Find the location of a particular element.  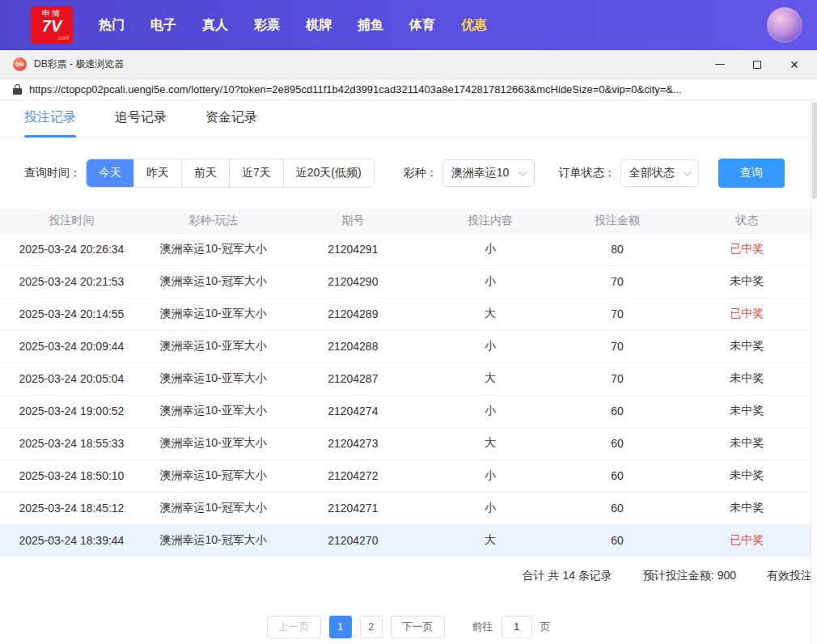

logo-main-text: 7V is located at coordinates (52, 26).